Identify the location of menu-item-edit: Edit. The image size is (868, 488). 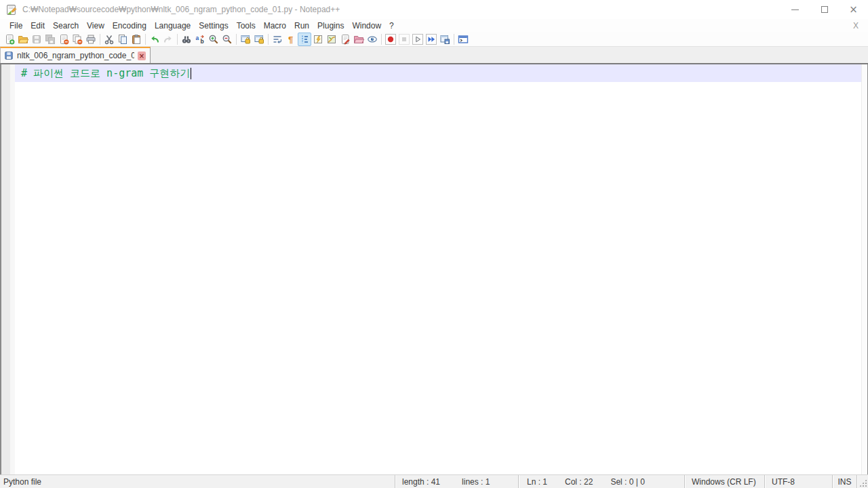
(38, 26).